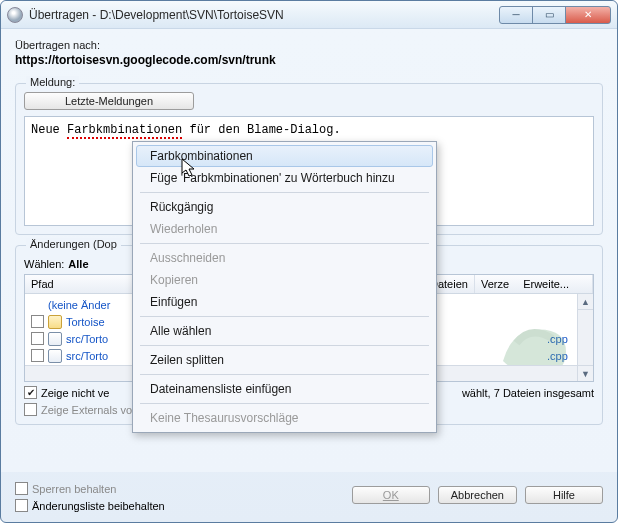 The height and width of the screenshot is (523, 618). What do you see at coordinates (284, 302) in the screenshot?
I see `context-menu-item: Einfügen` at bounding box center [284, 302].